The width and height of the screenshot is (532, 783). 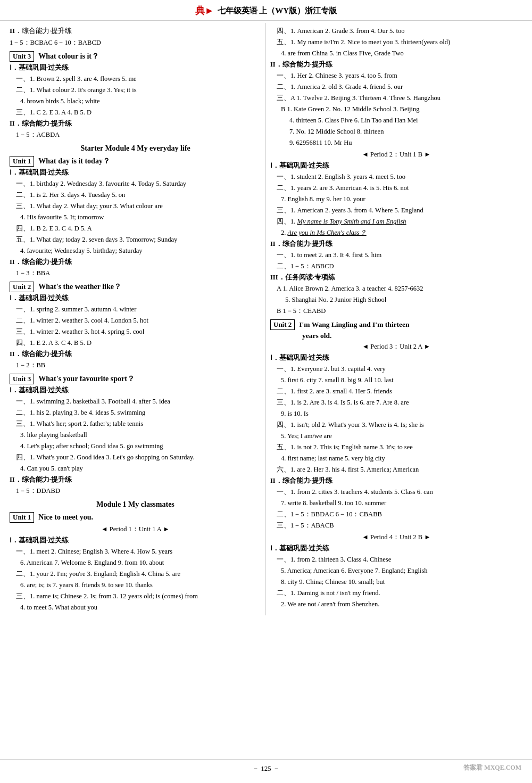 I want to click on answer-row: 一、1. spring 2. summer 3. autumn 4. winte…, so click(x=135, y=309).